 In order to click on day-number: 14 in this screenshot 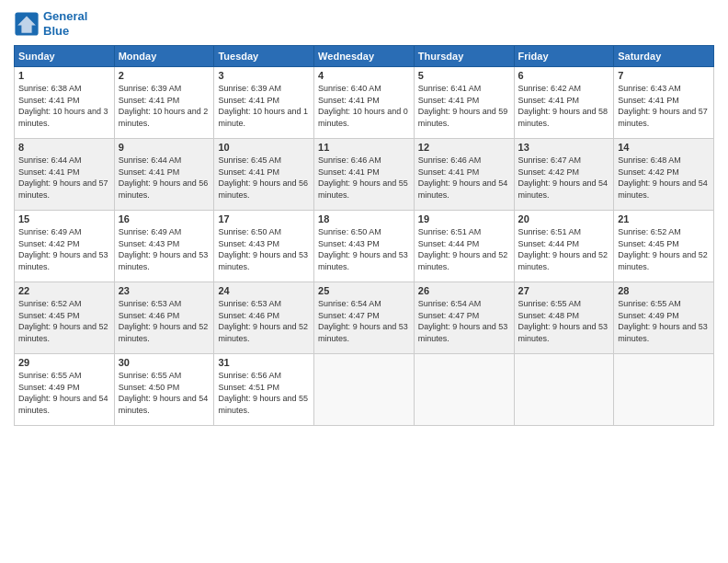, I will do `click(664, 147)`.